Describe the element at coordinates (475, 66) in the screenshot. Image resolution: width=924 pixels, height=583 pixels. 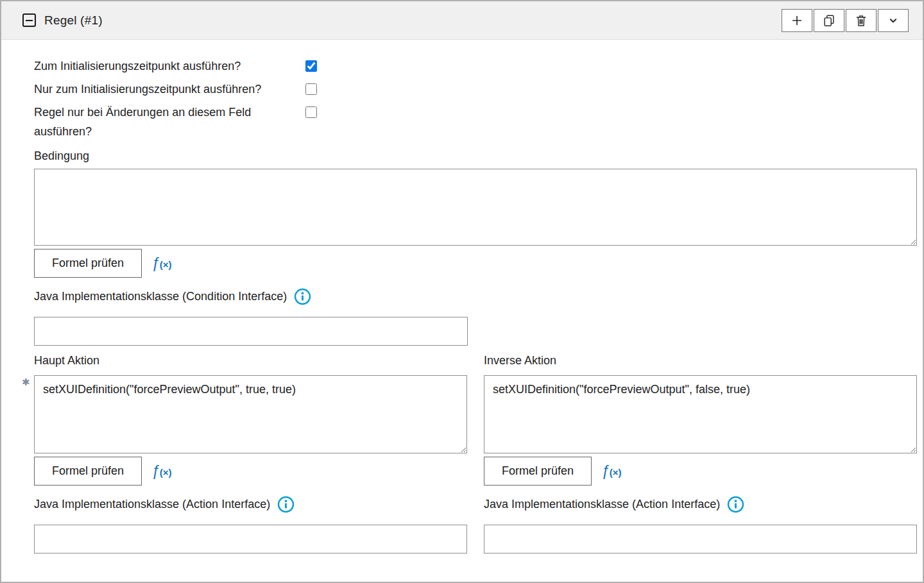
I see `checkbox-row-run-at-init: Zum Initialisierungszeitpunkt ausführen?` at that location.